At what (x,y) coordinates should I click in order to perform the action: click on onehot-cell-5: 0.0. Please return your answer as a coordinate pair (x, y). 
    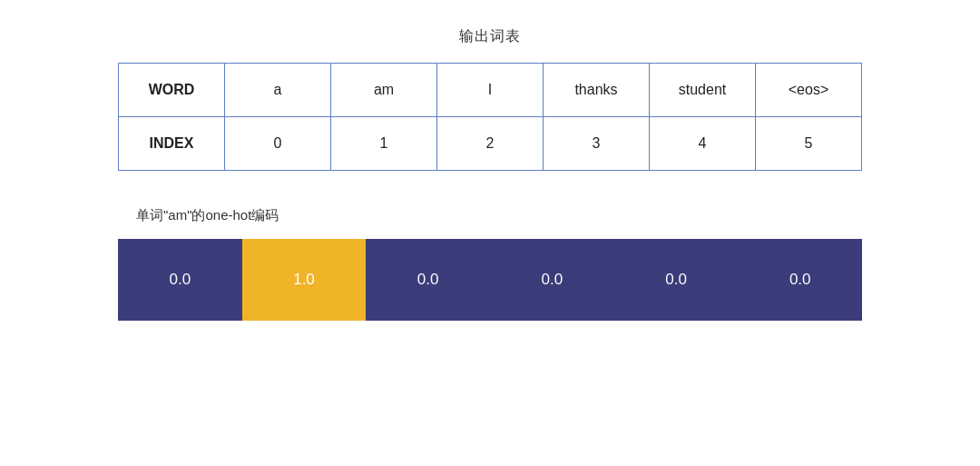
    Looking at the image, I should click on (800, 280).